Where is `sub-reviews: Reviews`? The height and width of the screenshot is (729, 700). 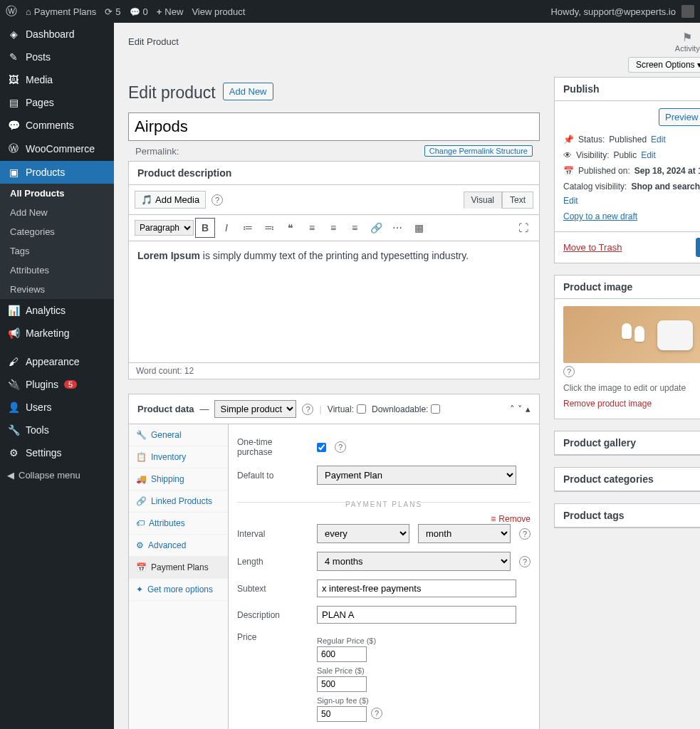
sub-reviews: Reviews is located at coordinates (57, 289).